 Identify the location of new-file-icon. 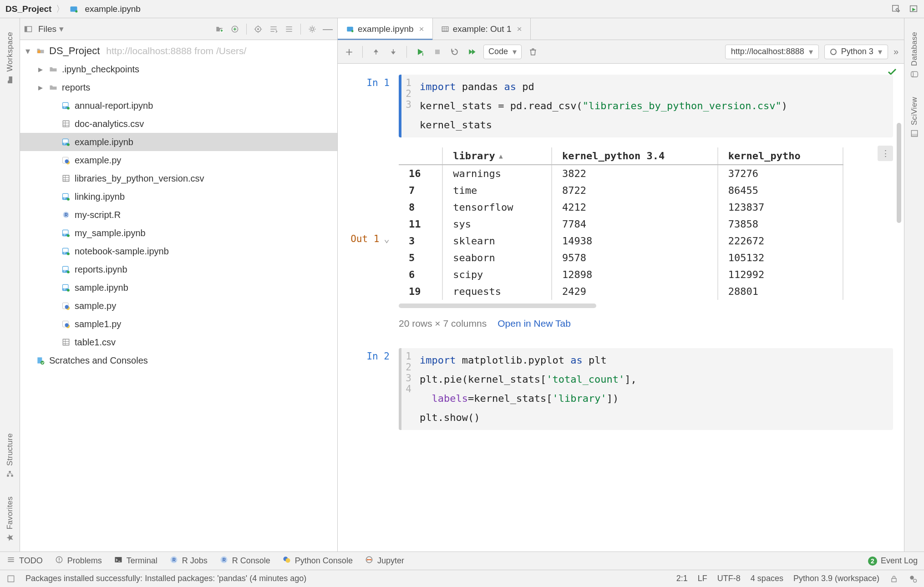
(219, 29).